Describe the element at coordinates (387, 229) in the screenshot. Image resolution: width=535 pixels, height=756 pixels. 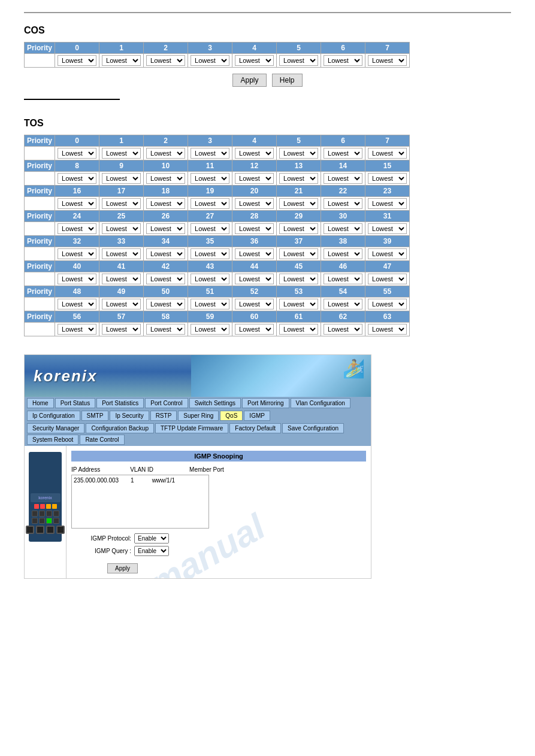
I see `tos-sel-31: Lowest` at that location.